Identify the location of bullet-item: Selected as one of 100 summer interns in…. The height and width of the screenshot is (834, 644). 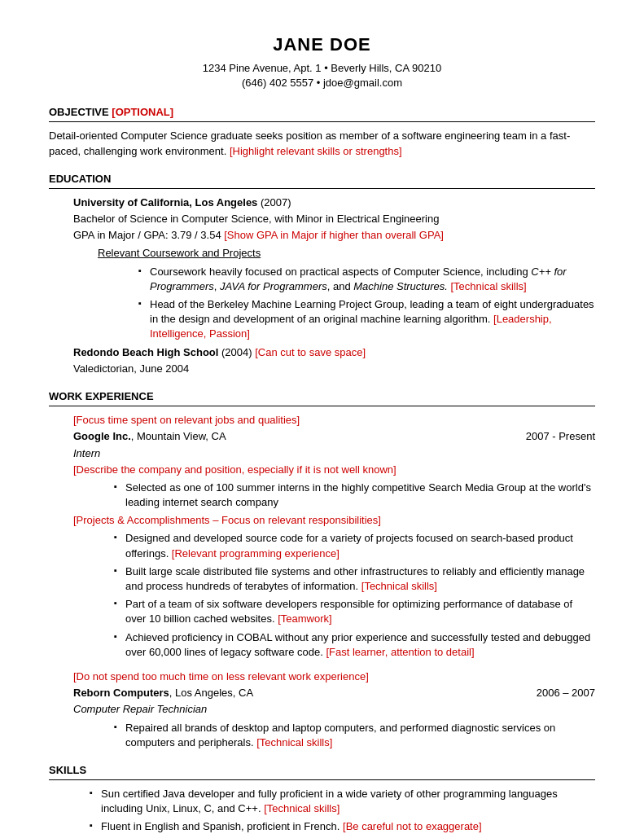
(355, 495).